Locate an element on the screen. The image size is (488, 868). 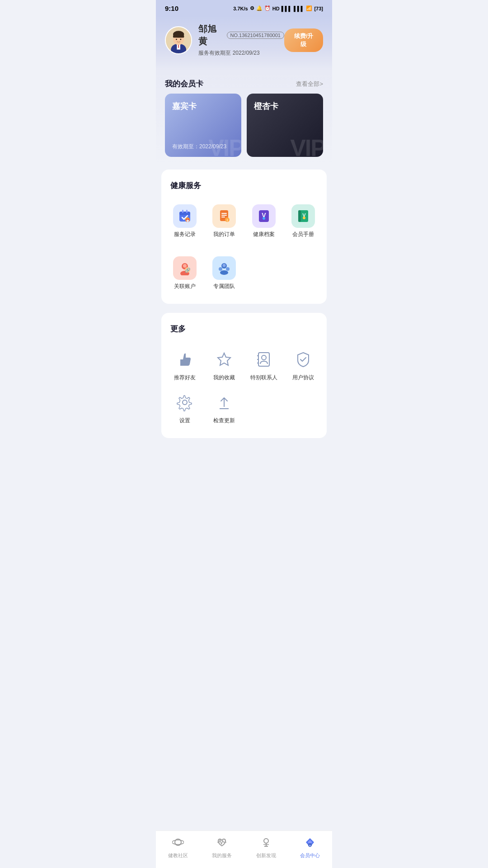
thumb-up-icon is located at coordinates (185, 359).